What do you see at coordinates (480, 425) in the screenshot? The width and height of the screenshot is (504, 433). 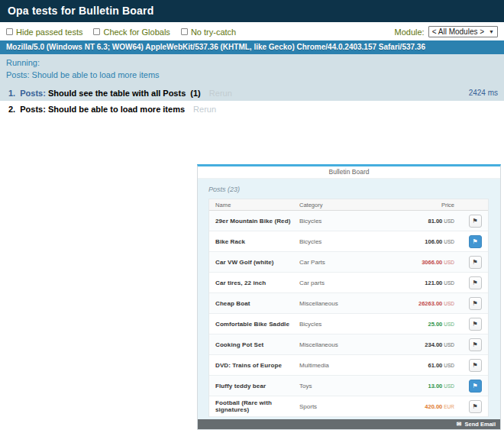 I see `send-email-button: Send Email` at bounding box center [480, 425].